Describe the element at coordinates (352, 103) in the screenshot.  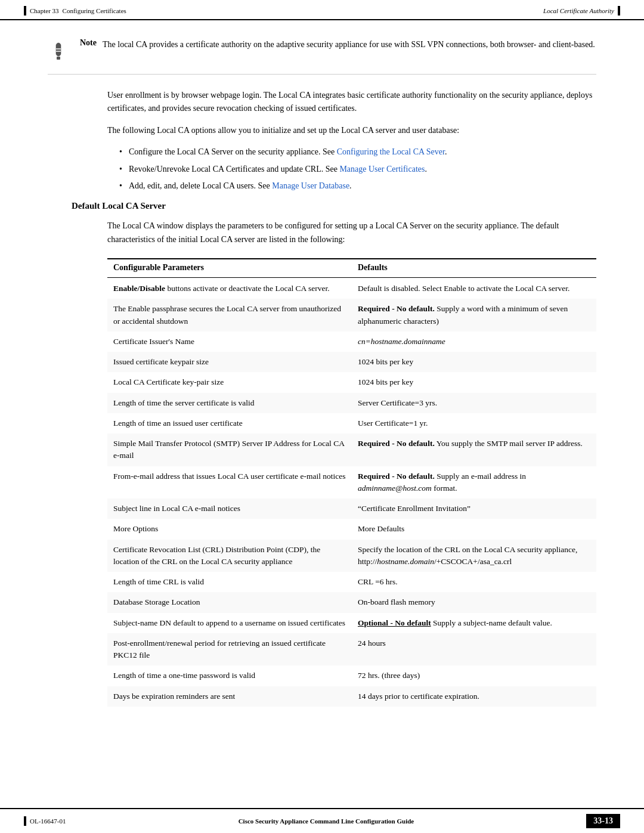
I see `intro-para-1: User enrollment is by browser webpage lo…` at that location.